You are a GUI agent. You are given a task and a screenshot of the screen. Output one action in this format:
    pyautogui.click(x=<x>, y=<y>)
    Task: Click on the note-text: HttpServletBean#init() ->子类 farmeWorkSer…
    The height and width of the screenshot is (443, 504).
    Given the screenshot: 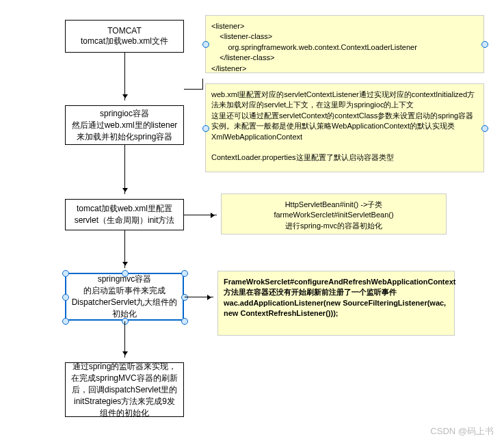 What is the action you would take?
    pyautogui.click(x=334, y=215)
    